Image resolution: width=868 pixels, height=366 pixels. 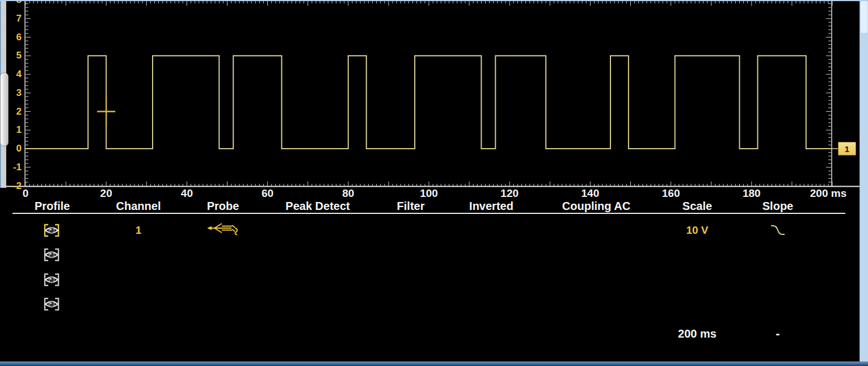 What do you see at coordinates (697, 230) in the screenshot?
I see `scale-value: 10 V` at bounding box center [697, 230].